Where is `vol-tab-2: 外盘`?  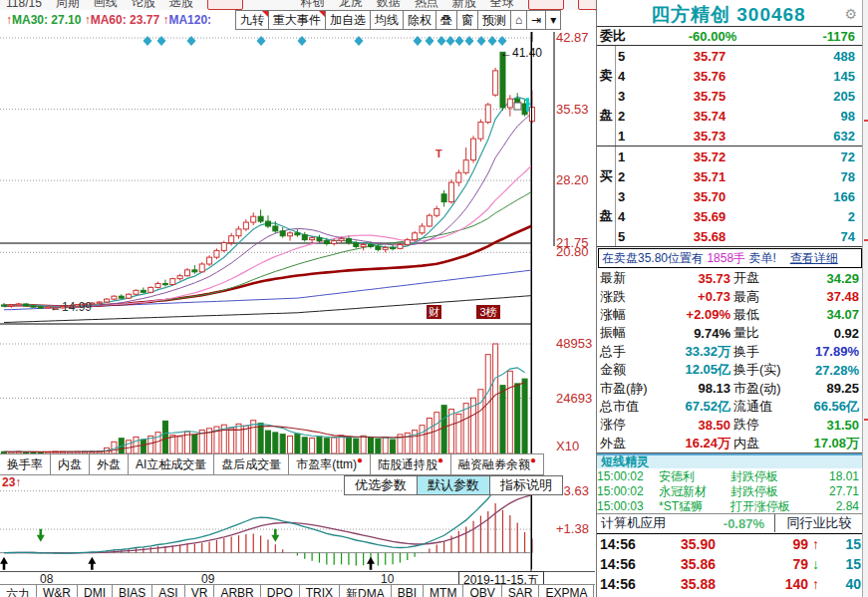
vol-tab-2: 外盘 is located at coordinates (110, 464).